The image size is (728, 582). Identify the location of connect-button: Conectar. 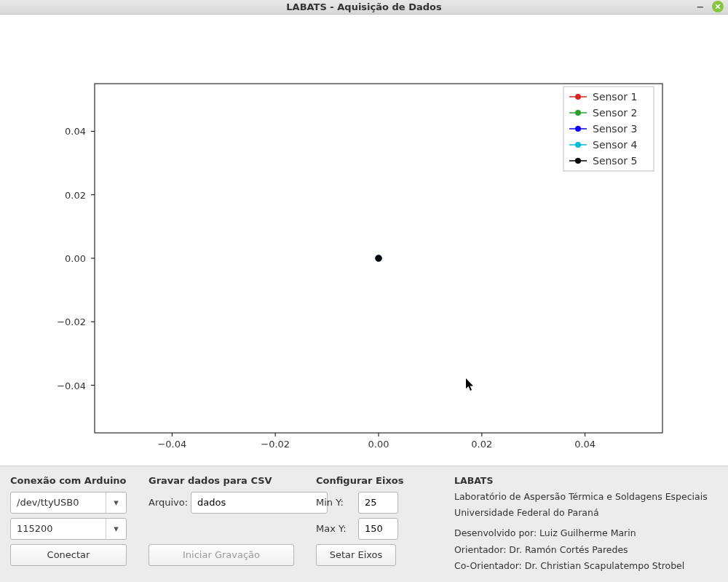
(68, 555).